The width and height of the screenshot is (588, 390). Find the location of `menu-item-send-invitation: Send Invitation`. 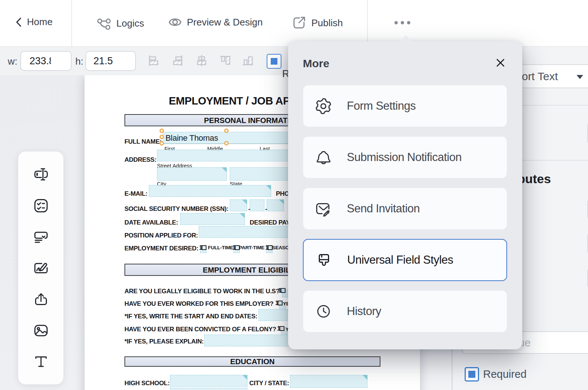

menu-item-send-invitation: Send Invitation is located at coordinates (405, 209).